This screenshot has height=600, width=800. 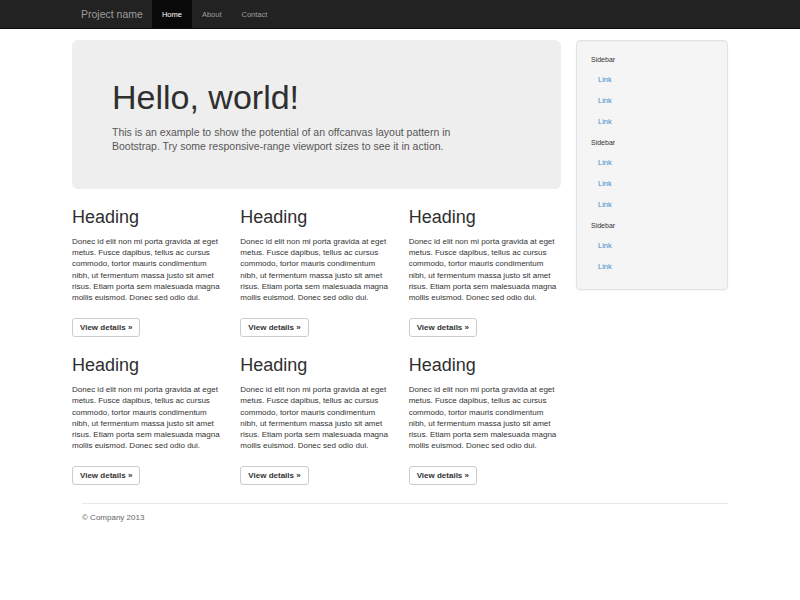 What do you see at coordinates (400, 512) in the screenshot?
I see `footer: © Company 2013` at bounding box center [400, 512].